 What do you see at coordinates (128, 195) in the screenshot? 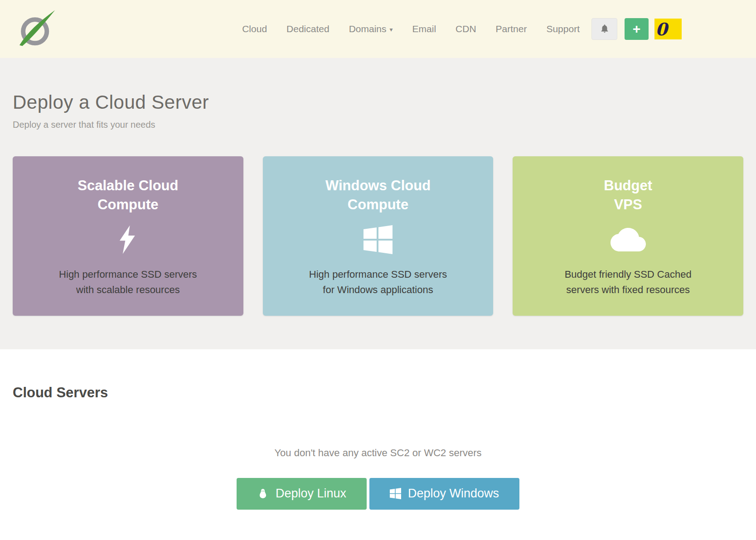
I see `card-title: Scalable Cloud Compute` at bounding box center [128, 195].